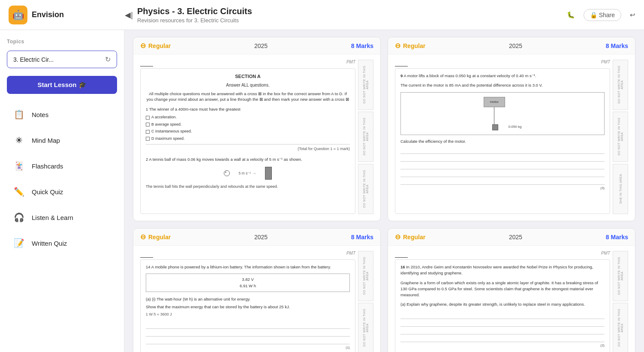 This screenshot has height=352, width=644. What do you see at coordinates (62, 243) in the screenshot?
I see `sidebar-item-writtenquiz: 📝 Written Quiz` at bounding box center [62, 243].